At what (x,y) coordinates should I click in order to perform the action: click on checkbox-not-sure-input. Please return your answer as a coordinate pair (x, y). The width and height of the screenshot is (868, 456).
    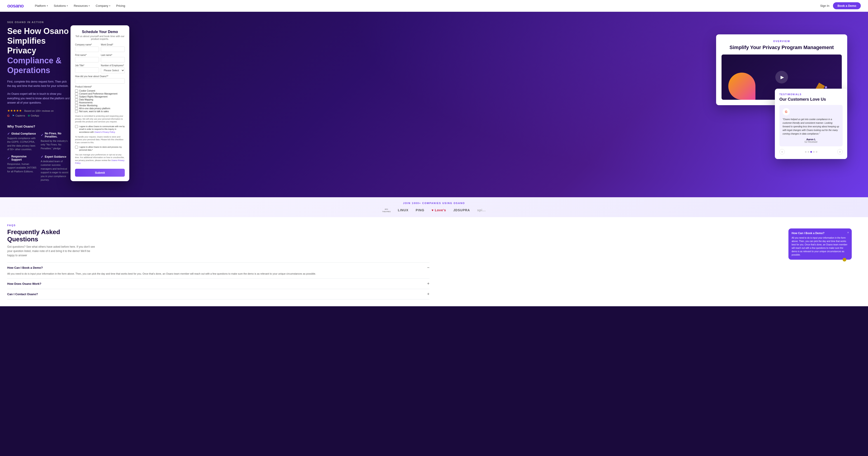
    Looking at the image, I should click on (76, 111).